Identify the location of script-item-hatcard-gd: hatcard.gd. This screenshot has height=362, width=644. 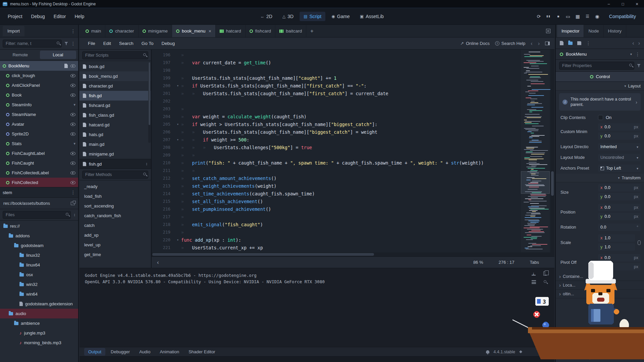
(115, 125).